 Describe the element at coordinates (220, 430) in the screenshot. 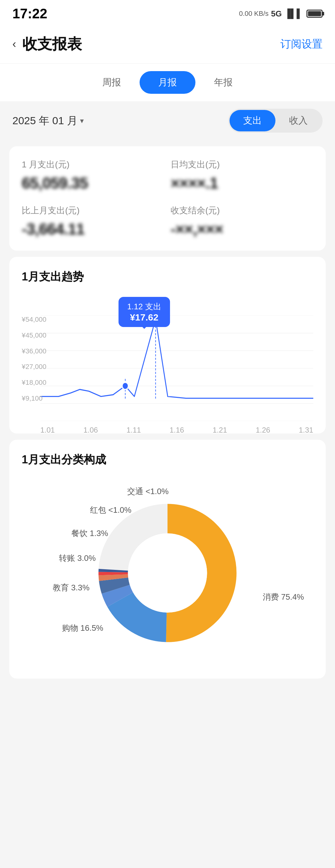

I see `x-label-4: 1.21` at that location.